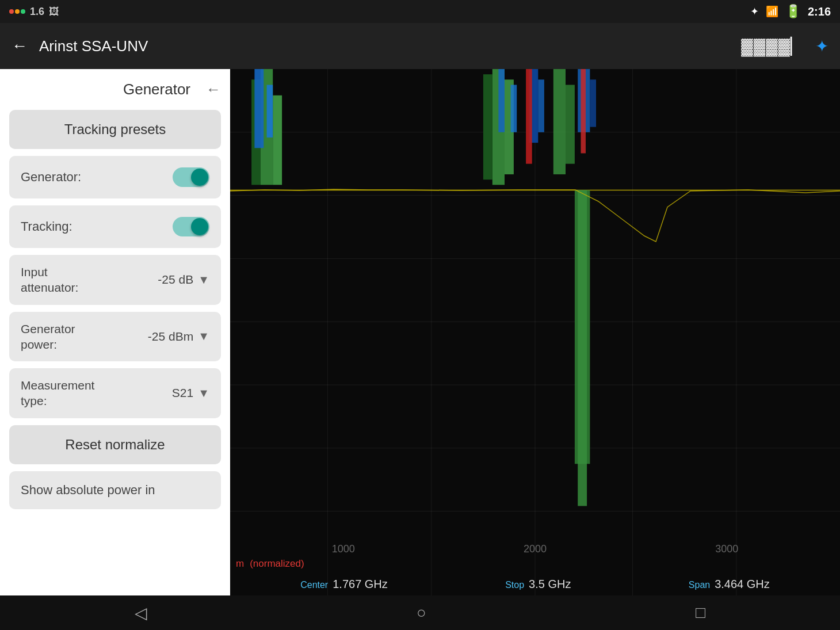 The height and width of the screenshot is (630, 840). I want to click on nav-bar: ◁ ○ □, so click(420, 613).